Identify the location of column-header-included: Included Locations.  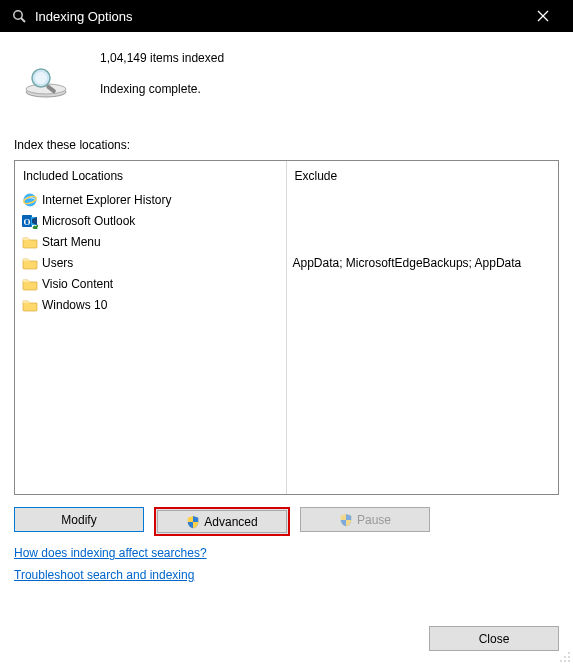
(150, 178).